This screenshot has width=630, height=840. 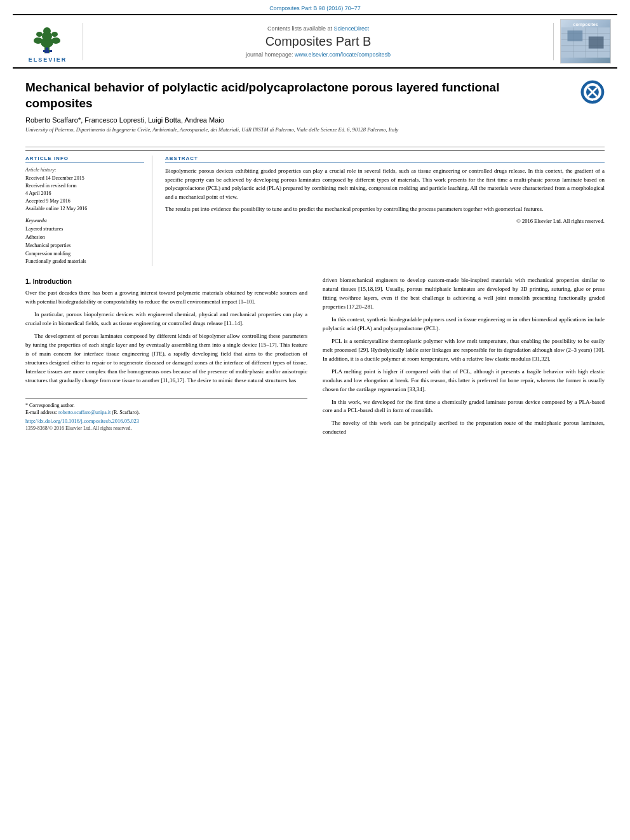 I want to click on right-p3: PCL is a semicrystalline thermoplastic p…, so click(x=464, y=350).